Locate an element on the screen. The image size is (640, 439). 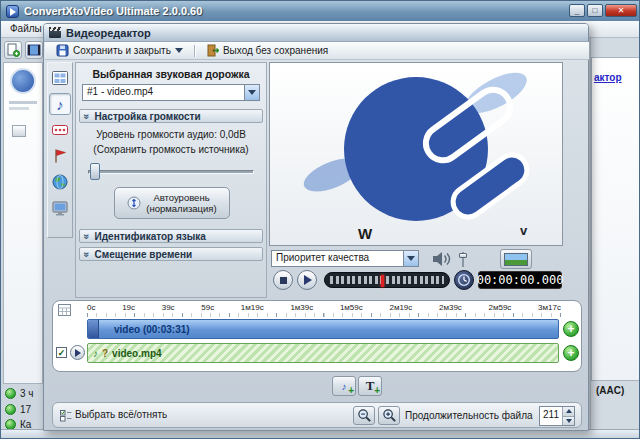
autolevel-icon is located at coordinates (134, 203).